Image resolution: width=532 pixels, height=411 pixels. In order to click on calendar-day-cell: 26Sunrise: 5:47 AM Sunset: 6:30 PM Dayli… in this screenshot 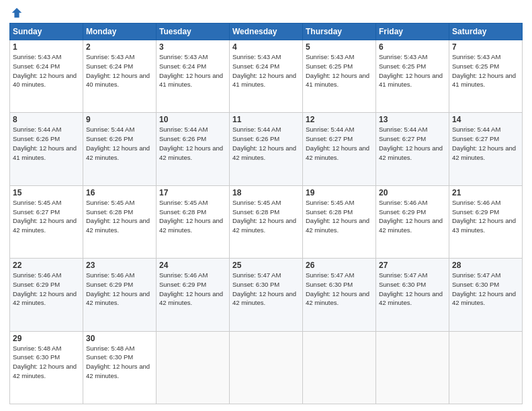, I will do `click(340, 295)`.